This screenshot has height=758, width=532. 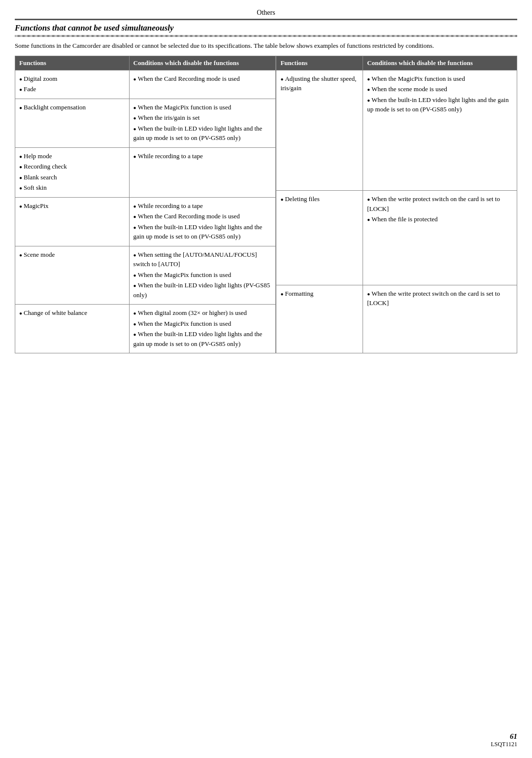 I want to click on page-header: Others, so click(x=266, y=15).